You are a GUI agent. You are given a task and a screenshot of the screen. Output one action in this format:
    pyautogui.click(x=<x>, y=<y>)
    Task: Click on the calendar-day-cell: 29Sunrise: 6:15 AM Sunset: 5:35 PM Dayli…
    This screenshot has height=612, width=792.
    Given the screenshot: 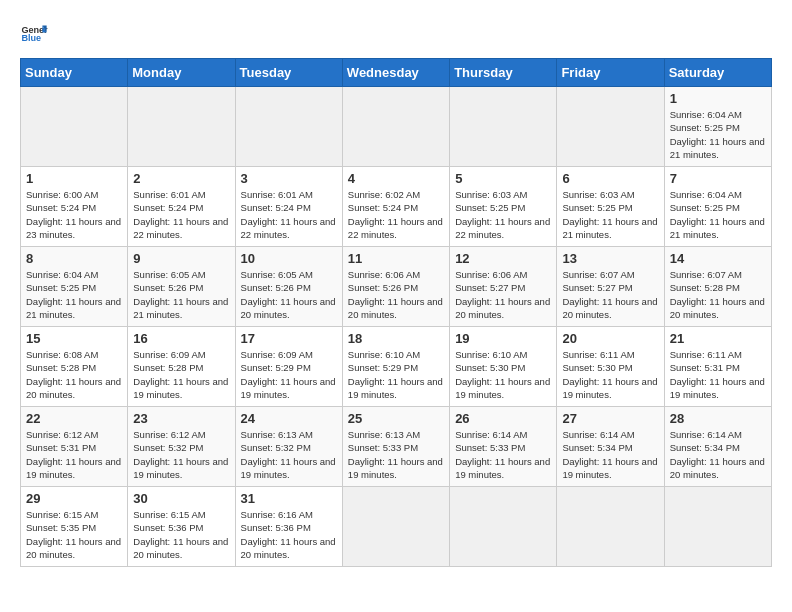 What is the action you would take?
    pyautogui.click(x=74, y=527)
    